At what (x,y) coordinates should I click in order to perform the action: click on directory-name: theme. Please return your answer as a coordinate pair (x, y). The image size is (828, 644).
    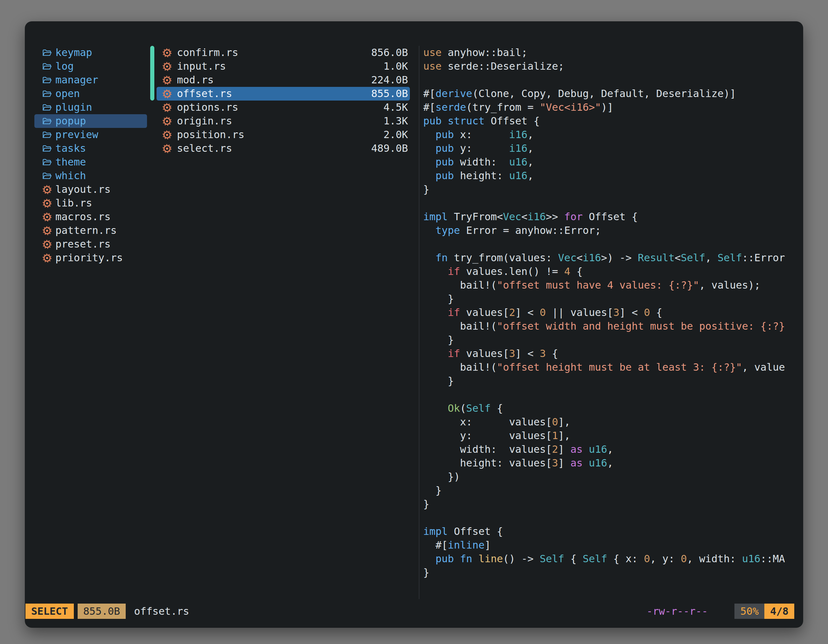
    Looking at the image, I should click on (71, 162).